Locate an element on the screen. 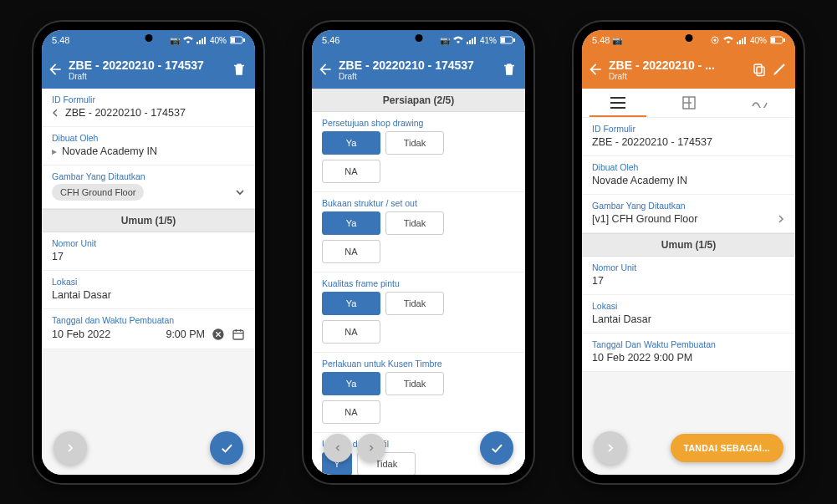 This screenshot has height=504, width=837. q4-tidak: Tidak is located at coordinates (415, 384).